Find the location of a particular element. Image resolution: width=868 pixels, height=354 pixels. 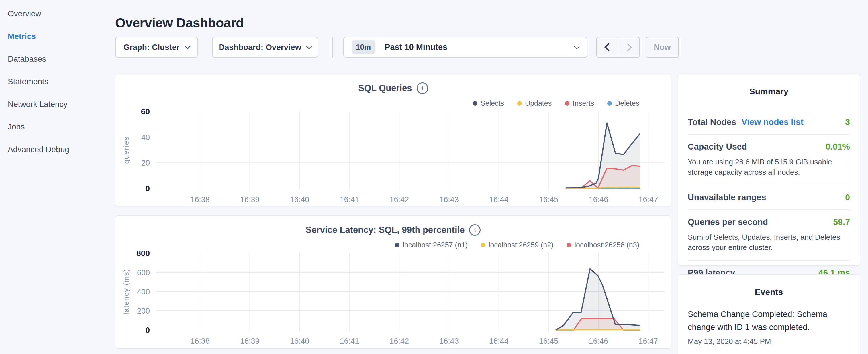

summary-label: Total Nodes is located at coordinates (712, 122).